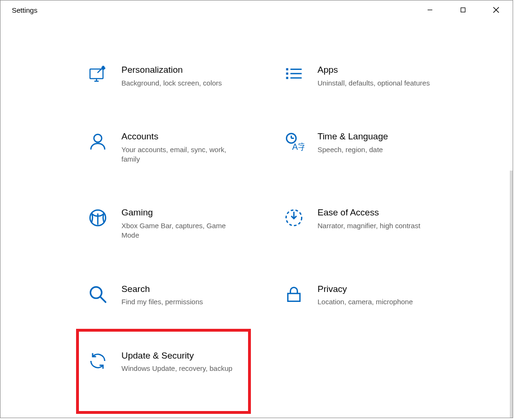  Describe the element at coordinates (298, 146) in the screenshot. I see `svg-text: A字` at that location.